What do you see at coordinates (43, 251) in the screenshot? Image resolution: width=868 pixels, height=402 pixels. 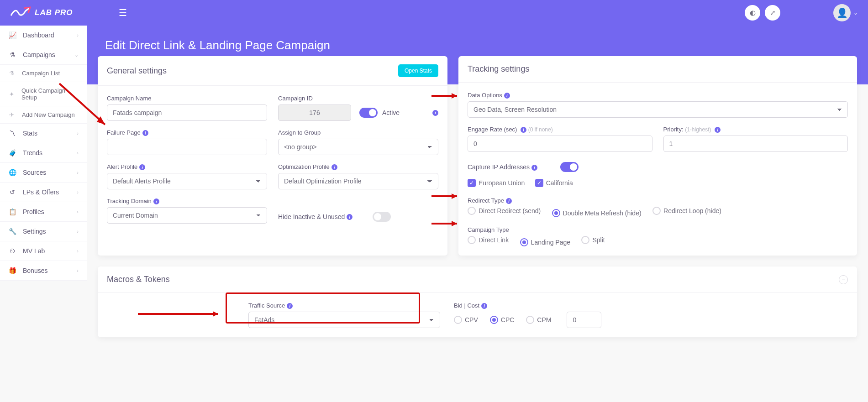 I see `sidebar-item-mv-lab: ⏲ MV Lab ›` at bounding box center [43, 251].